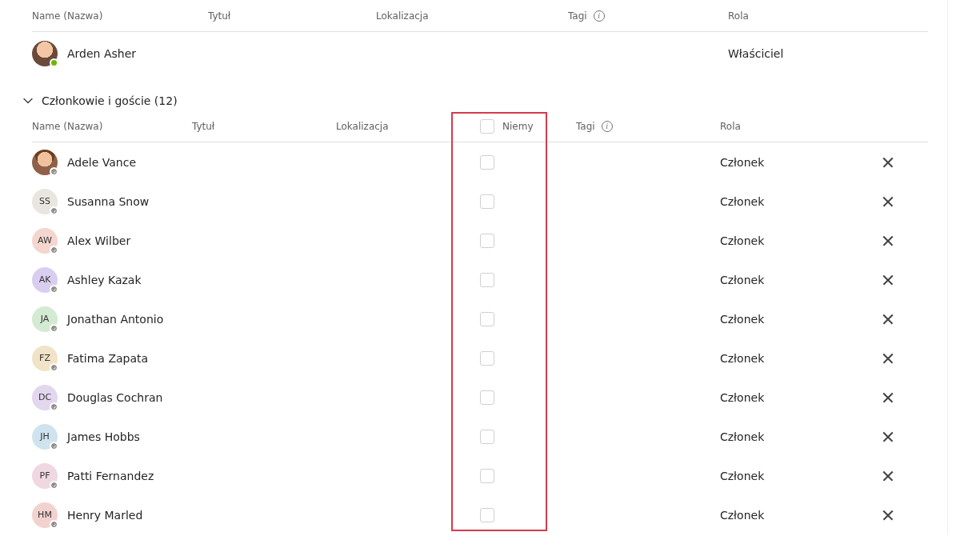 The width and height of the screenshot is (960, 560). I want to click on member-name: Alex Wilber, so click(99, 241).